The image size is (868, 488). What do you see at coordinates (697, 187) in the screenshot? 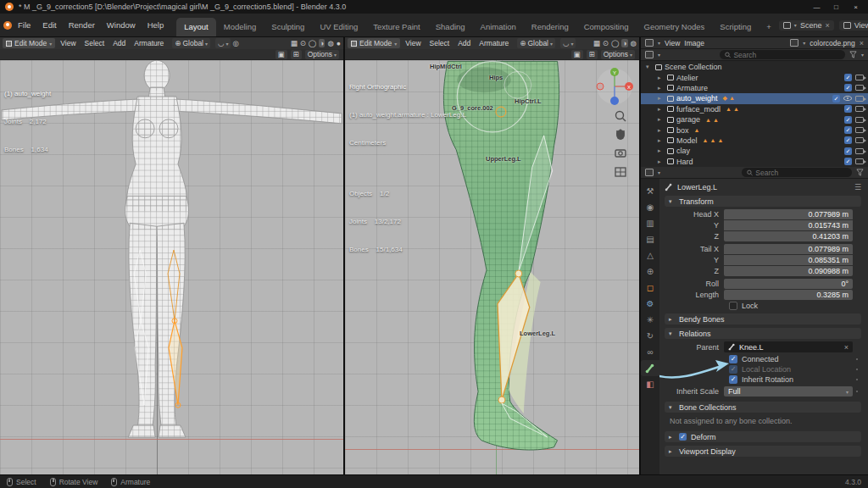
I see `active-bone-name: LowerLeg.L` at bounding box center [697, 187].